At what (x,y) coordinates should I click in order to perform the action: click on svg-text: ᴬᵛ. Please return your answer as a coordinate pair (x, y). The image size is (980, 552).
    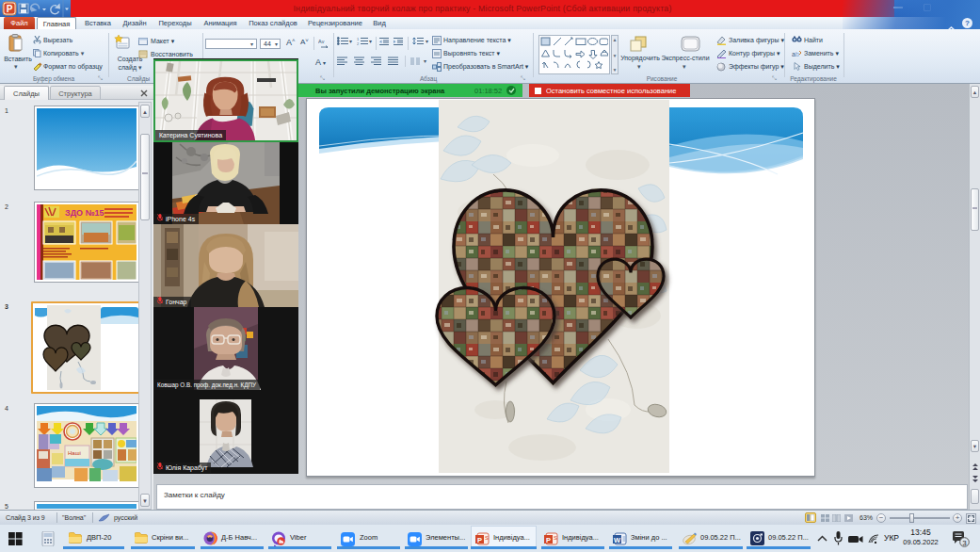
    Looking at the image, I should click on (322, 43).